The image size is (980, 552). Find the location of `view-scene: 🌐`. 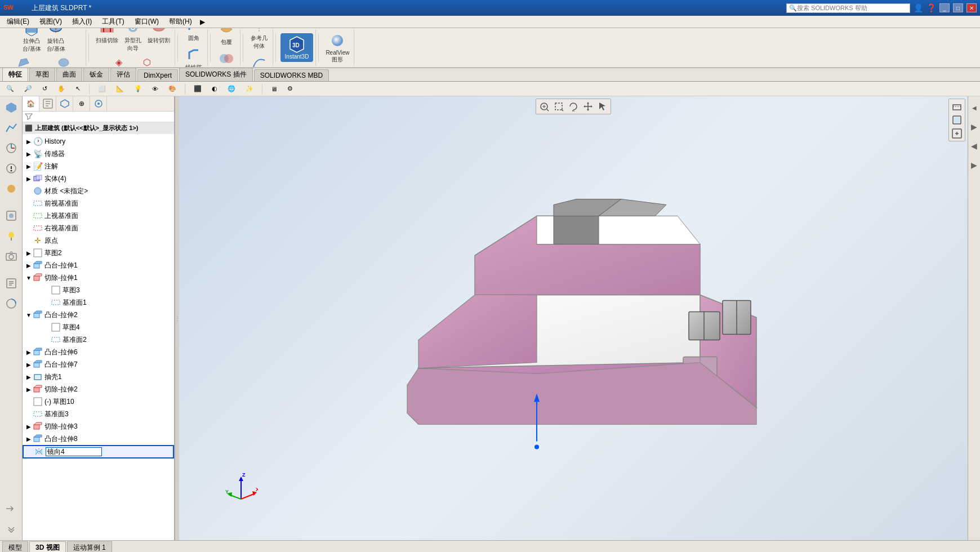

view-scene: 🌐 is located at coordinates (231, 89).